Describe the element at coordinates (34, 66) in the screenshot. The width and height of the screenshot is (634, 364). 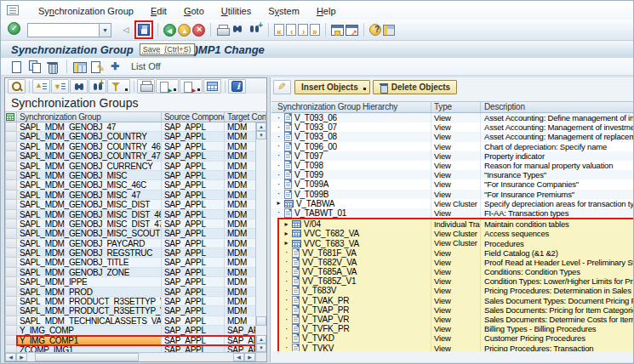
I see `copy-icon` at that location.